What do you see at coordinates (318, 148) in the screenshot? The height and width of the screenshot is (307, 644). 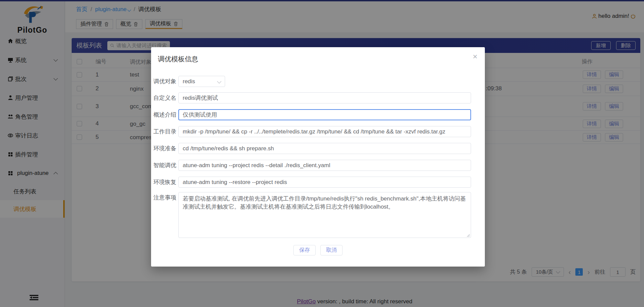 I see `form-row-prepare: 环境准备` at bounding box center [318, 148].